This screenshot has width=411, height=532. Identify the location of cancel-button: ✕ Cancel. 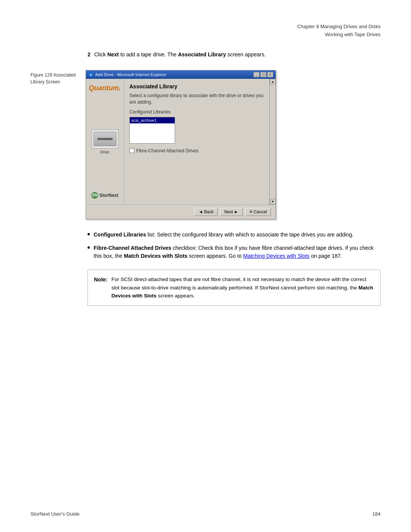
(258, 212).